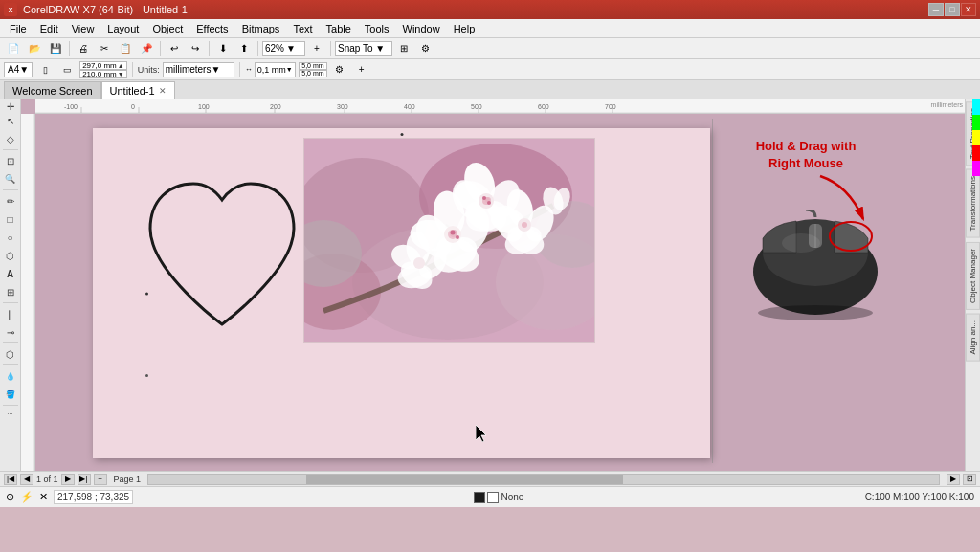 The image size is (980, 552). What do you see at coordinates (11, 292) in the screenshot?
I see `table-tool: ⊞` at bounding box center [11, 292].